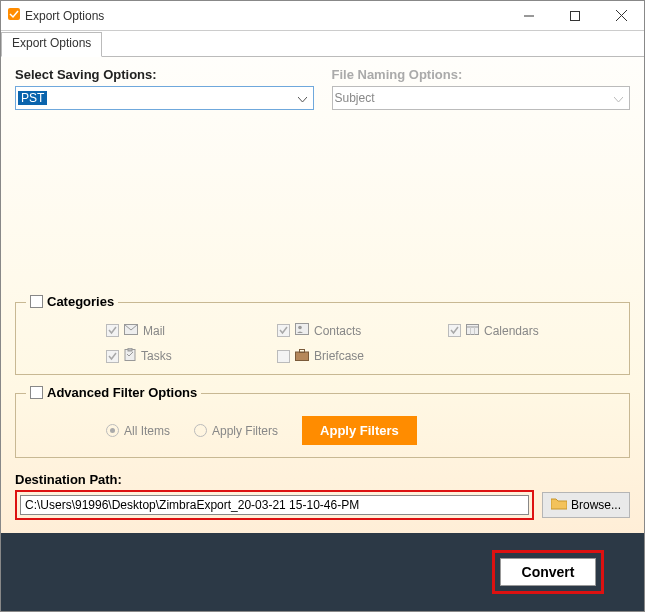  What do you see at coordinates (36, 302) in the screenshot?
I see `categories-checkbox` at bounding box center [36, 302].